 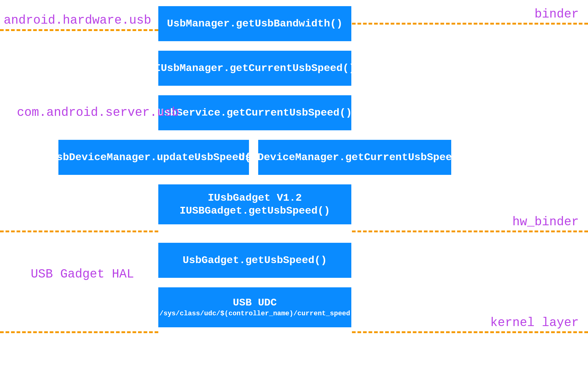 I want to click on box-text-line1: USB UDC, so click(x=255, y=303).